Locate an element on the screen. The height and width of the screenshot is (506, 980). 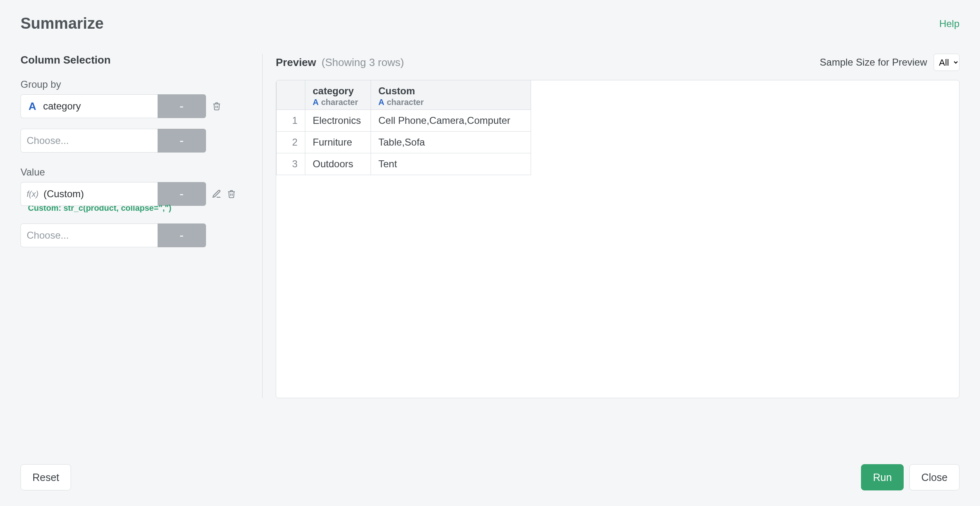
value-label: Value is located at coordinates (131, 172).